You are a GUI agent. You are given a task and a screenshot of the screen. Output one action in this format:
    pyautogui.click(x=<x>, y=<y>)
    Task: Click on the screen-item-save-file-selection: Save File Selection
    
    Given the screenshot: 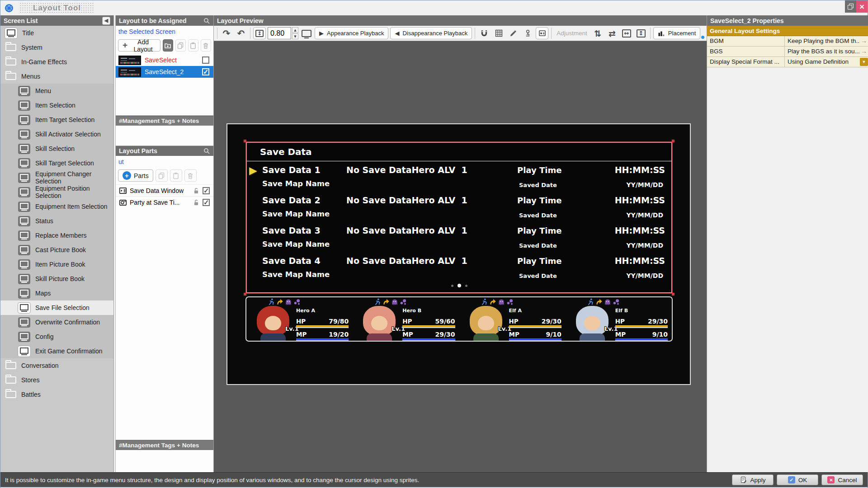 What is the action you would take?
    pyautogui.click(x=57, y=308)
    